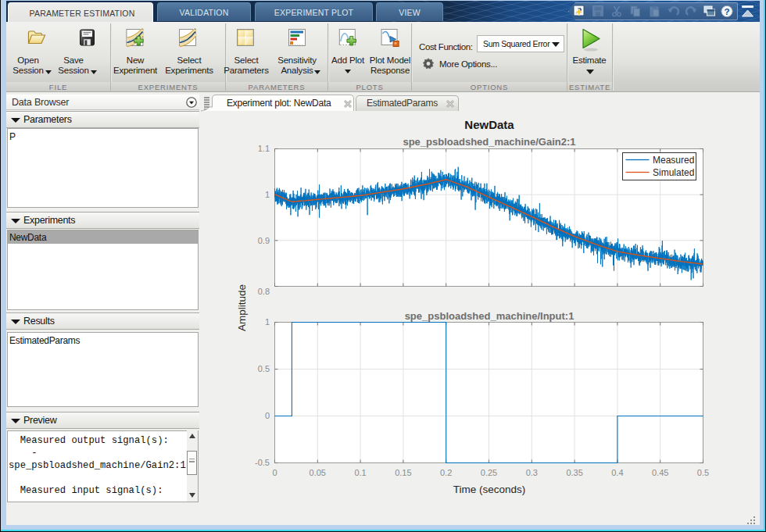 The image size is (766, 532). Describe the element at coordinates (264, 148) in the screenshot. I see `svg-text: 1.1` at that location.